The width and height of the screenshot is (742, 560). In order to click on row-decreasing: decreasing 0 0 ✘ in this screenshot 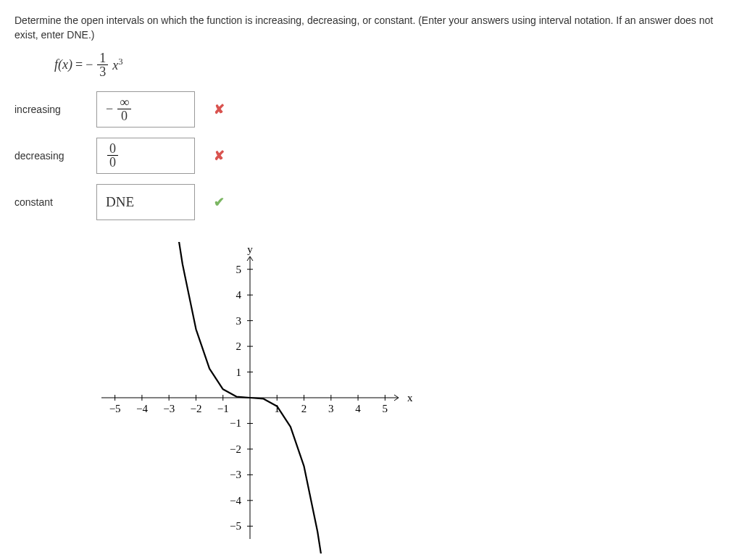, I will do `click(371, 156)`.